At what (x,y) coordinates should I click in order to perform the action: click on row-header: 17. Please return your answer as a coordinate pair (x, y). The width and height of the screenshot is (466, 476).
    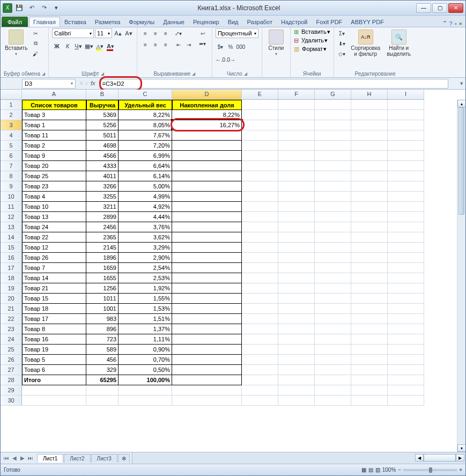
    Looking at the image, I should click on (11, 268).